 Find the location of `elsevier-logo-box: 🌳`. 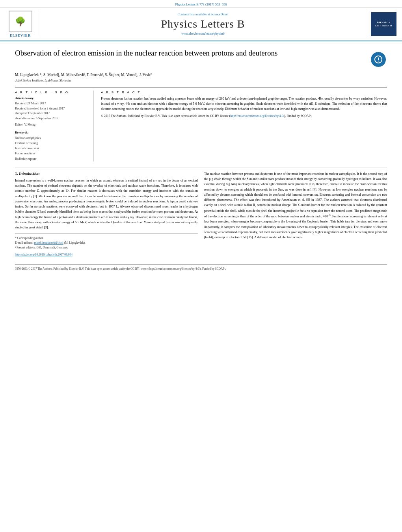

elsevier-logo-box: 🌳 is located at coordinates (20, 21).